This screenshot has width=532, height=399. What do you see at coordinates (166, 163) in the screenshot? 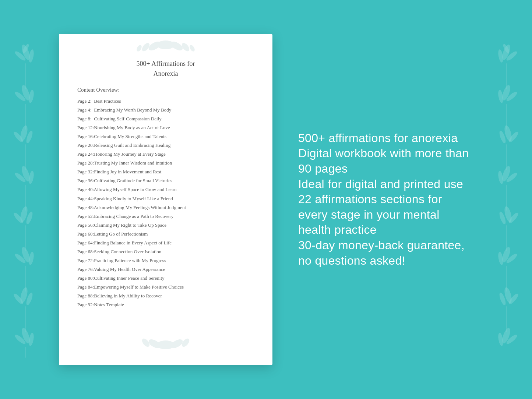
I see `toc-item: Page 28: Trusting My Inner Wisdom and In…` at bounding box center [166, 163].